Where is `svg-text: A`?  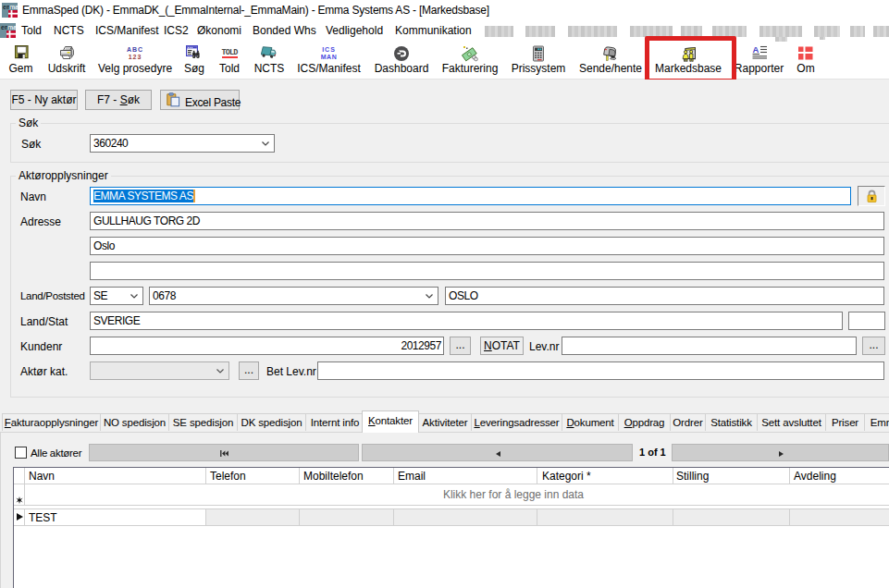
svg-text: A is located at coordinates (755, 50).